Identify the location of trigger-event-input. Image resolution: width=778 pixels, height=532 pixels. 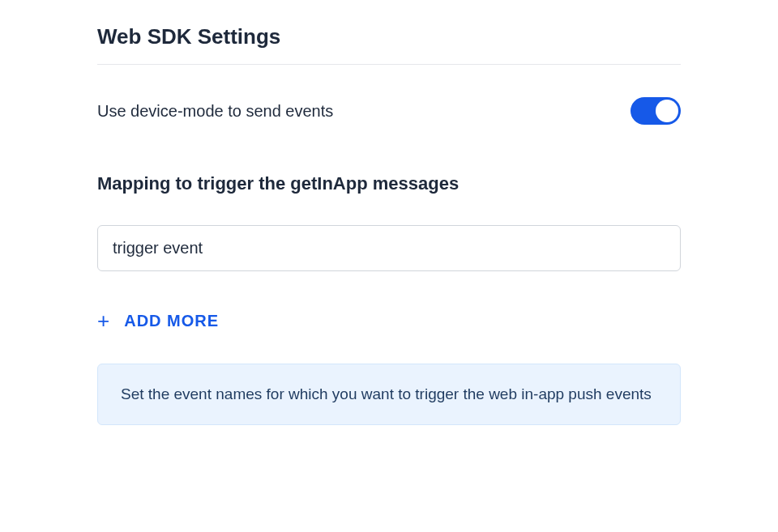
(389, 248).